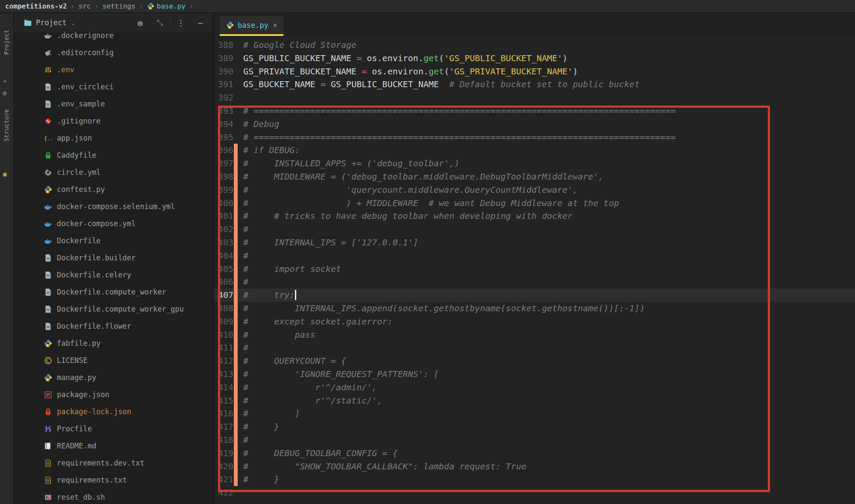  Describe the element at coordinates (224, 387) in the screenshot. I see `line-number: 414` at that location.